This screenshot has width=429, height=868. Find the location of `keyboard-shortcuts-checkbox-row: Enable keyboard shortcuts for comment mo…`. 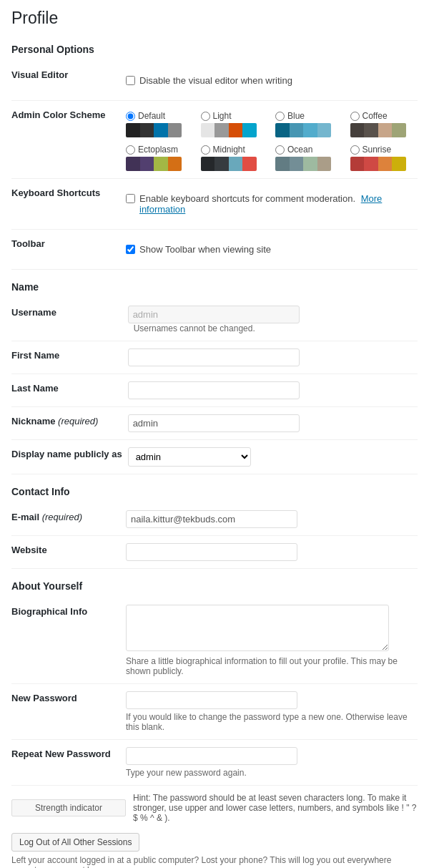

keyboard-shortcuts-checkbox-row: Enable keyboard shortcuts for comment mo… is located at coordinates (272, 204).